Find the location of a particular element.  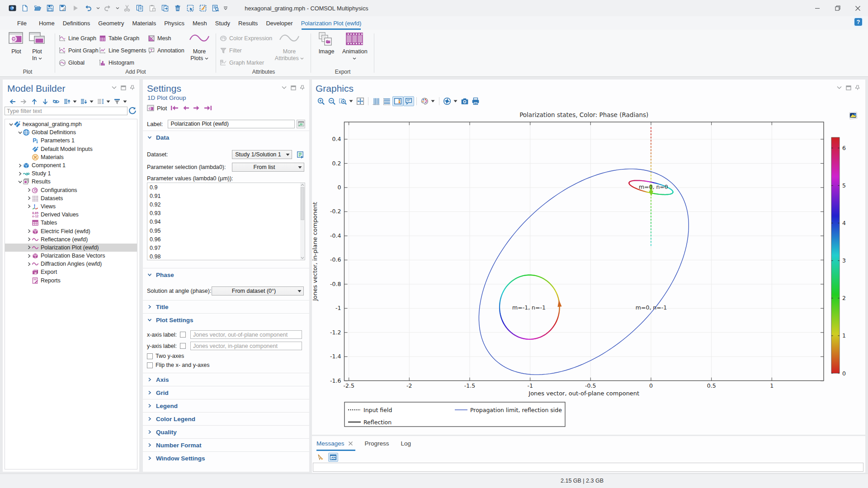

xgrid-icon is located at coordinates (387, 101).